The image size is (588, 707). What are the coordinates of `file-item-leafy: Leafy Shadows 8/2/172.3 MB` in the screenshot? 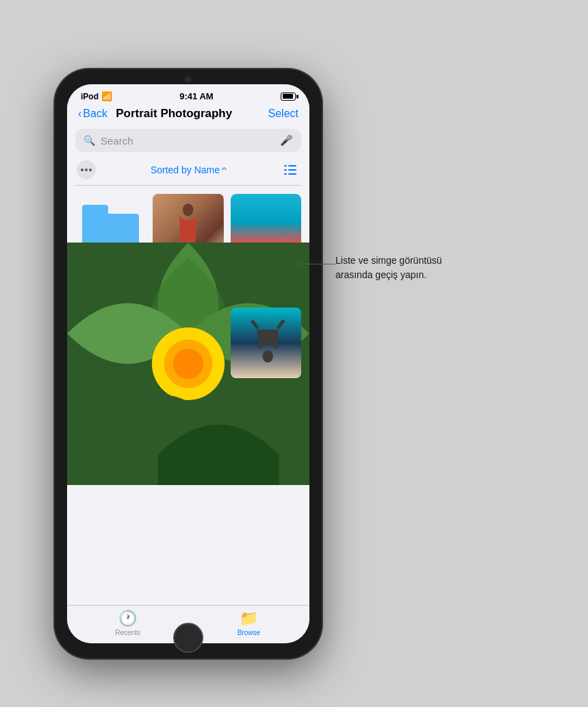 It's located at (188, 360).